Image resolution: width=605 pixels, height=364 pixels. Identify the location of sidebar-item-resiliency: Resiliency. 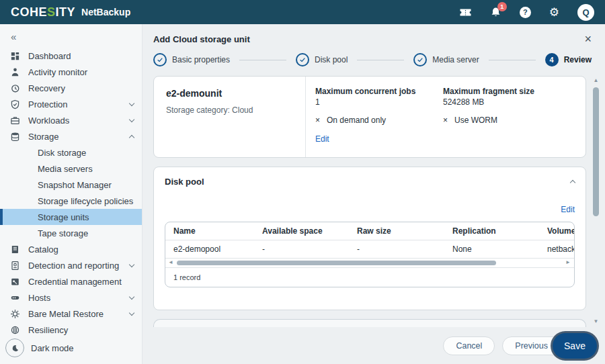
(71, 330).